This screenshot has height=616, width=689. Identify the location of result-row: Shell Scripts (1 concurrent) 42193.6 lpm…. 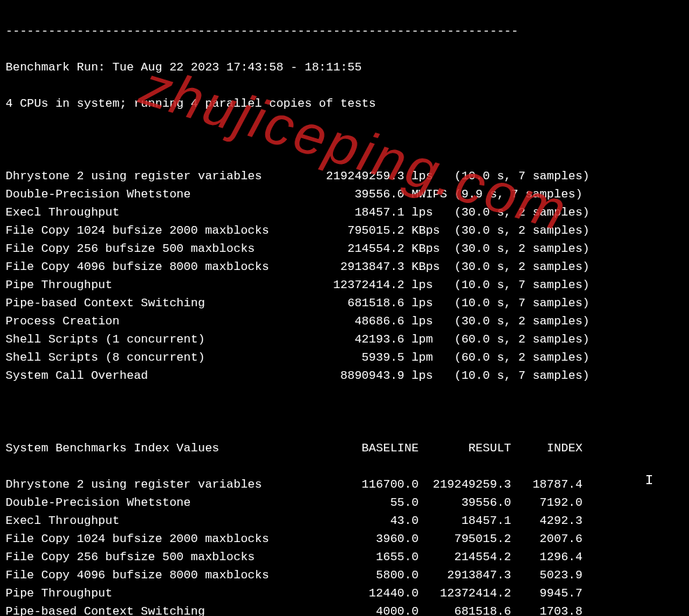
(345, 340).